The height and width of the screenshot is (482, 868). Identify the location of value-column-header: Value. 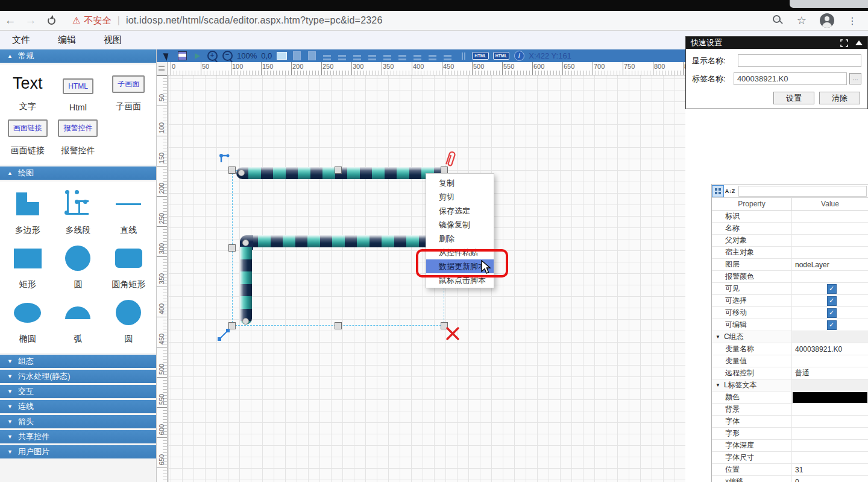
(830, 204).